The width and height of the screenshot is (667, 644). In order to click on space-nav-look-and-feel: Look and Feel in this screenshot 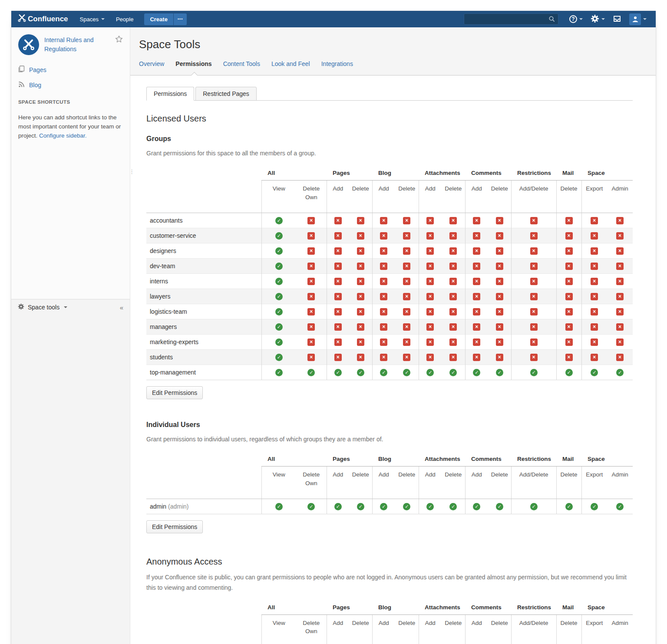, I will do `click(291, 64)`.